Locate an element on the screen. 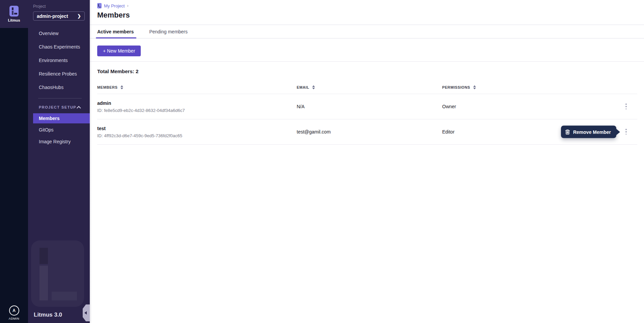 The height and width of the screenshot is (323, 644). member-email: N/A is located at coordinates (369, 107).